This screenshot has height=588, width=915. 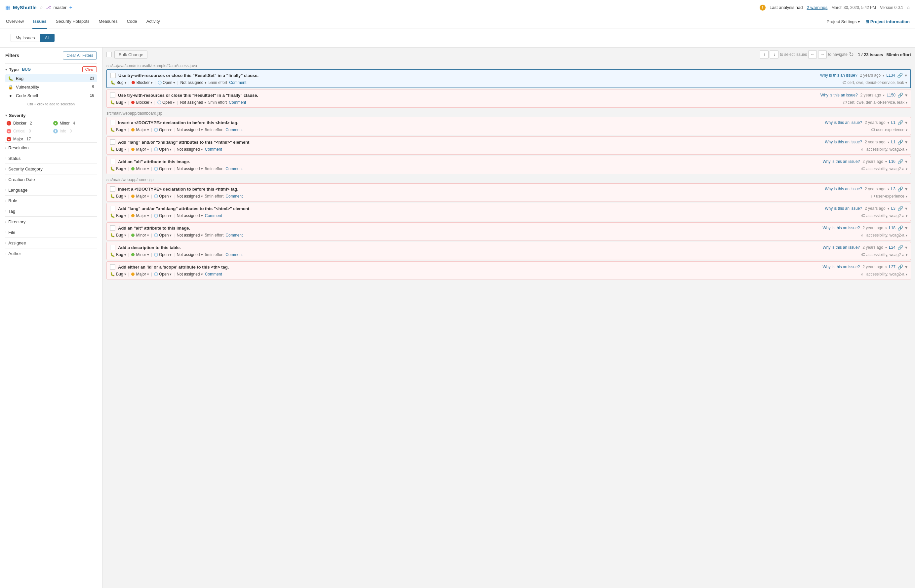 I want to click on issue-6-severity: Major ▾, so click(x=140, y=196).